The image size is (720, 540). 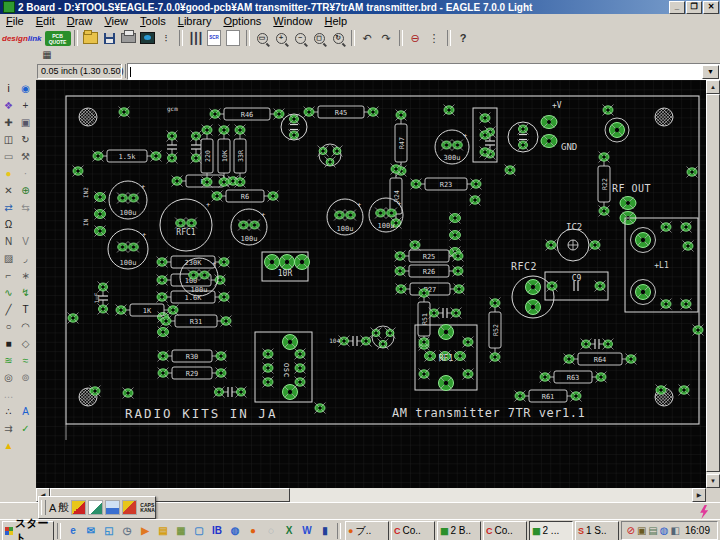 I want to click on task-button-schematic: S1 S.., so click(x=597, y=530).